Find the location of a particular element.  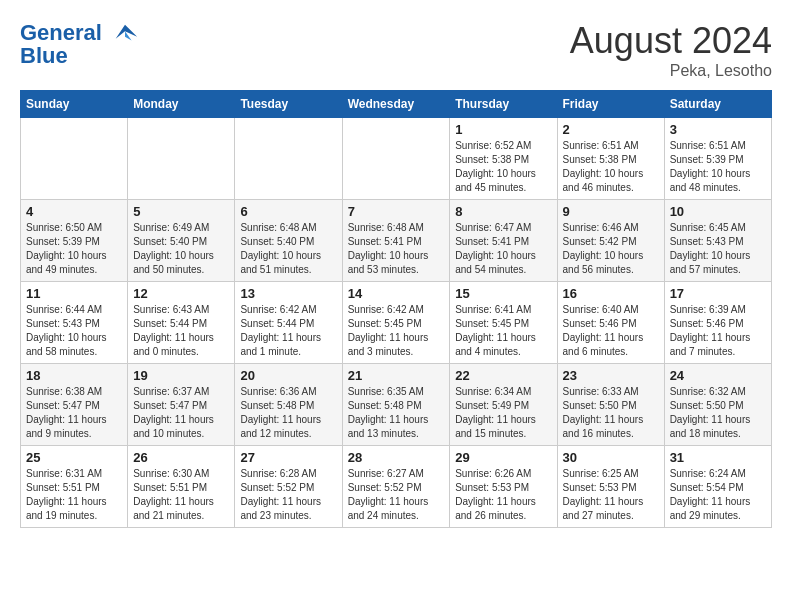

day-number: 10 is located at coordinates (718, 212).